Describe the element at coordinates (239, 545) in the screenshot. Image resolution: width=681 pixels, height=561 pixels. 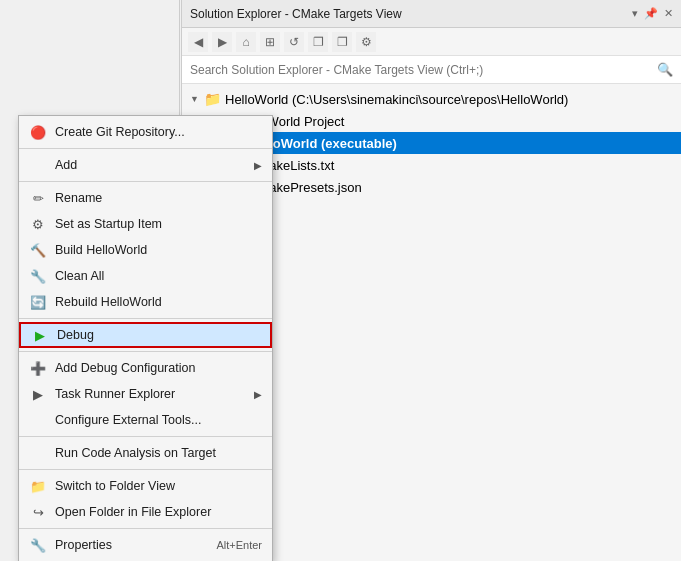
I see `properties-shortcut: Alt+Enter` at that location.